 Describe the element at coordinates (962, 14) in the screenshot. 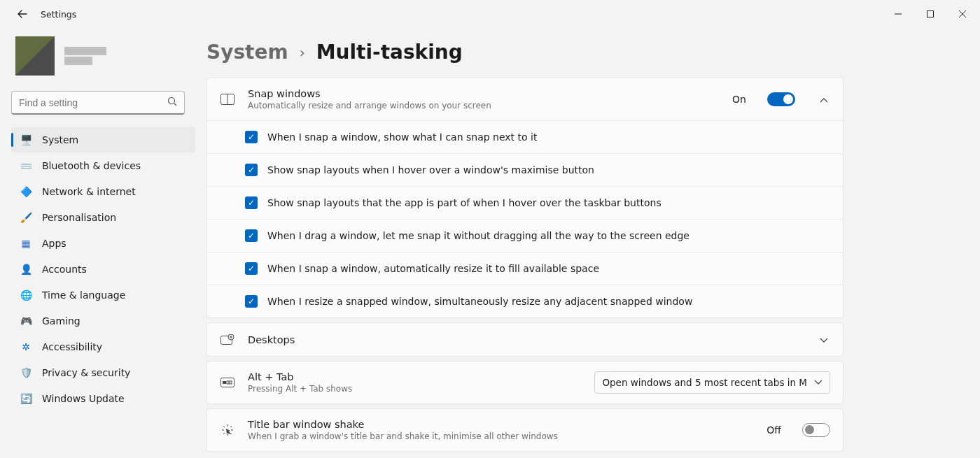

I see `close-button` at that location.